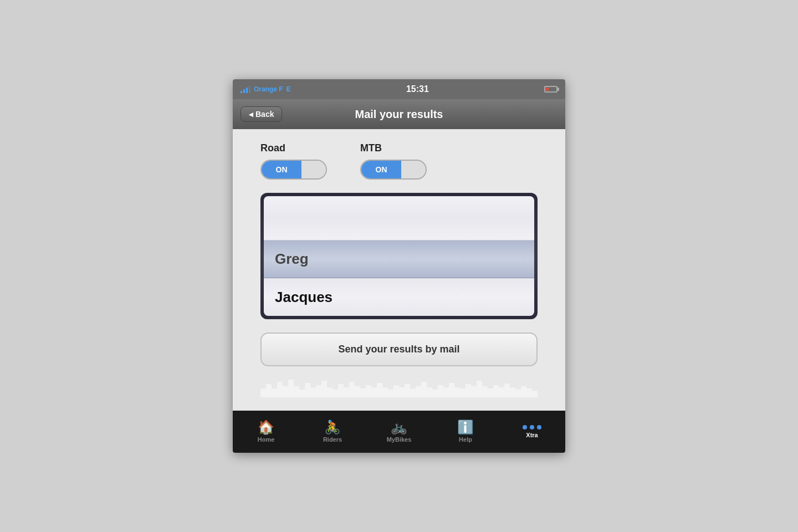 Image resolution: width=798 pixels, height=532 pixels. What do you see at coordinates (294, 170) in the screenshot?
I see `road-toggle: ON` at bounding box center [294, 170].